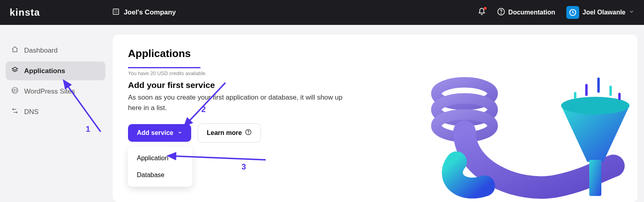  Describe the element at coordinates (604, 12) in the screenshot. I see `user-name: Joel Olawanle` at that location.